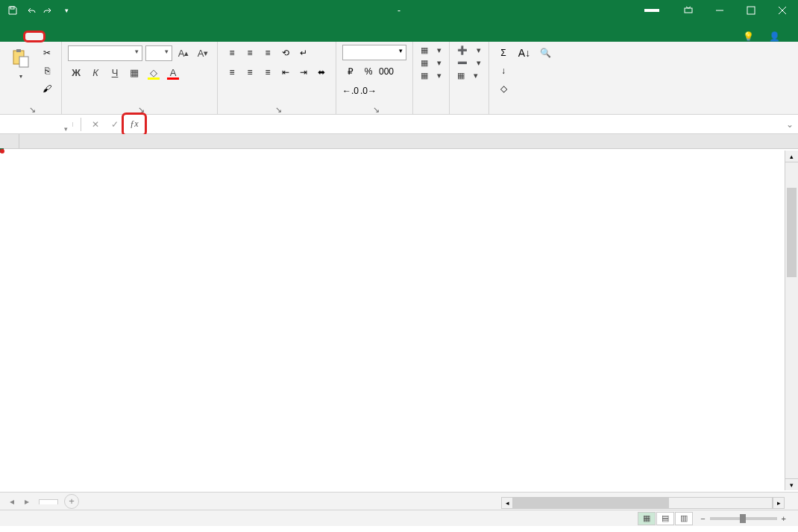 Image resolution: width=798 pixels, height=532 pixels. Describe the element at coordinates (464, 124) in the screenshot. I see `formula-input` at that location.